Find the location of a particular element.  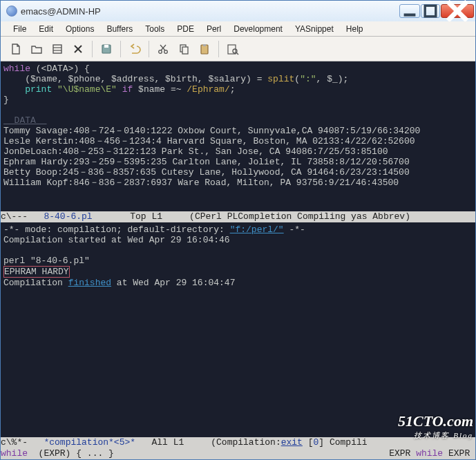

modeline-filename: 8-40-6.pl is located at coordinates (68, 217).